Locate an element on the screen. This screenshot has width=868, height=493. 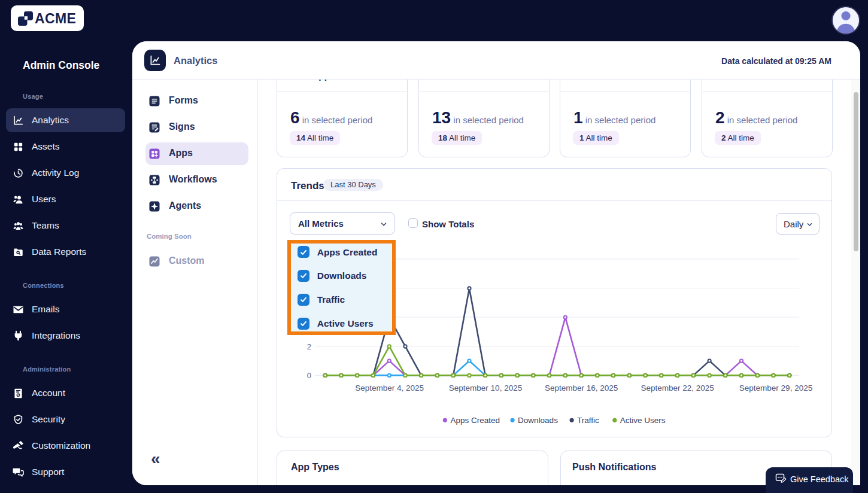
svg-text: Active Users is located at coordinates (643, 420).